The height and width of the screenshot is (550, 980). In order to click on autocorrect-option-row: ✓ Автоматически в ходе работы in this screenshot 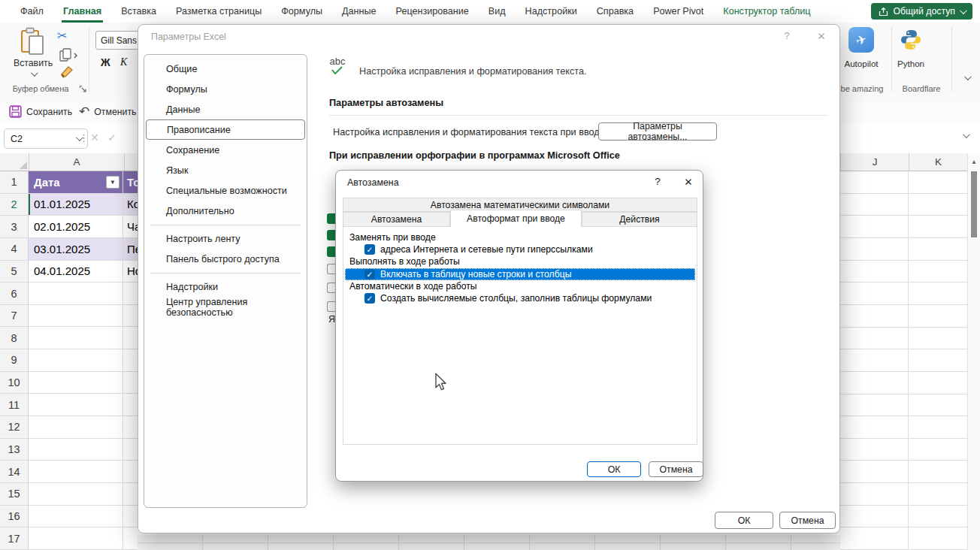, I will do `click(520, 286)`.